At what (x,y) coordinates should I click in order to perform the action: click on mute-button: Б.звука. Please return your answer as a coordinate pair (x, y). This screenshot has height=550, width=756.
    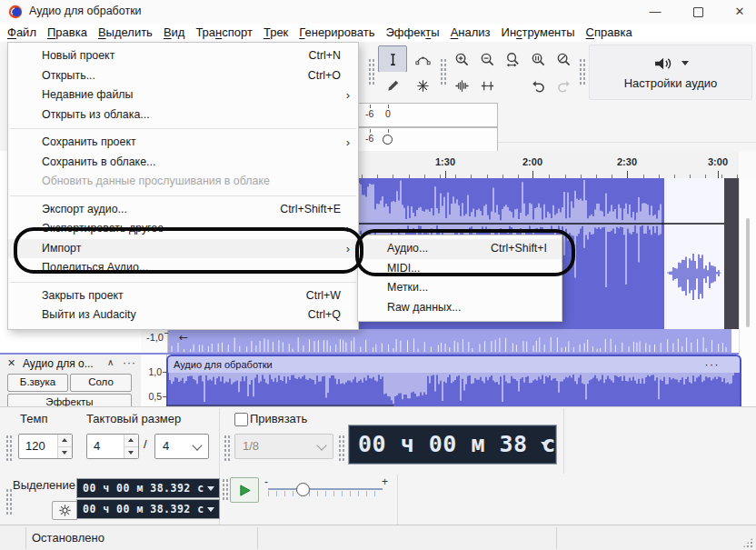
    Looking at the image, I should click on (38, 383).